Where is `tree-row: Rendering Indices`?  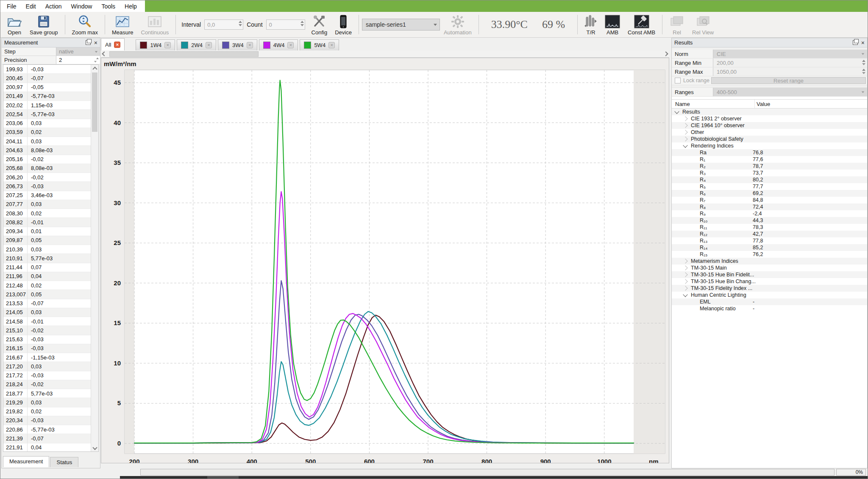 tree-row: Rendering Indices is located at coordinates (770, 146).